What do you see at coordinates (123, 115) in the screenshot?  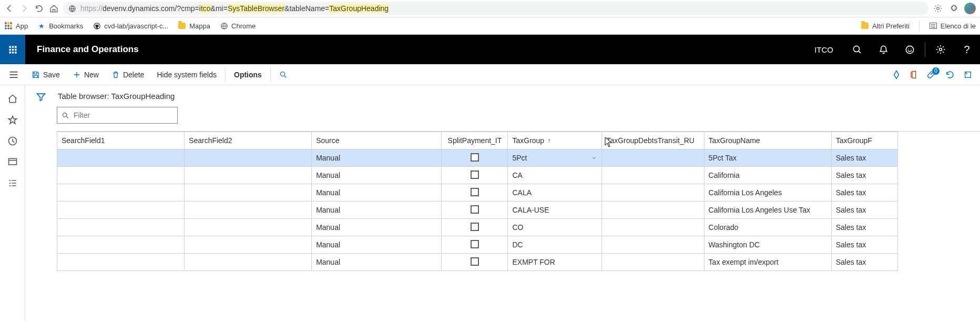 I see `quick-filter-input` at bounding box center [123, 115].